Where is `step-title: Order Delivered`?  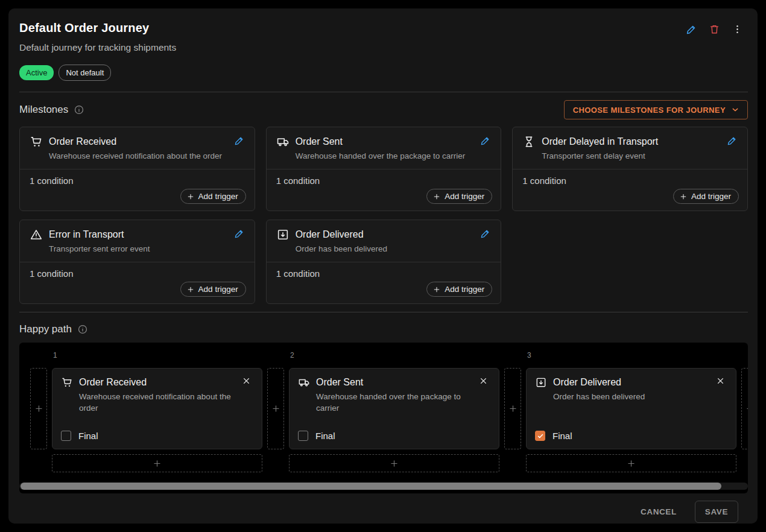
step-title: Order Delivered is located at coordinates (635, 382).